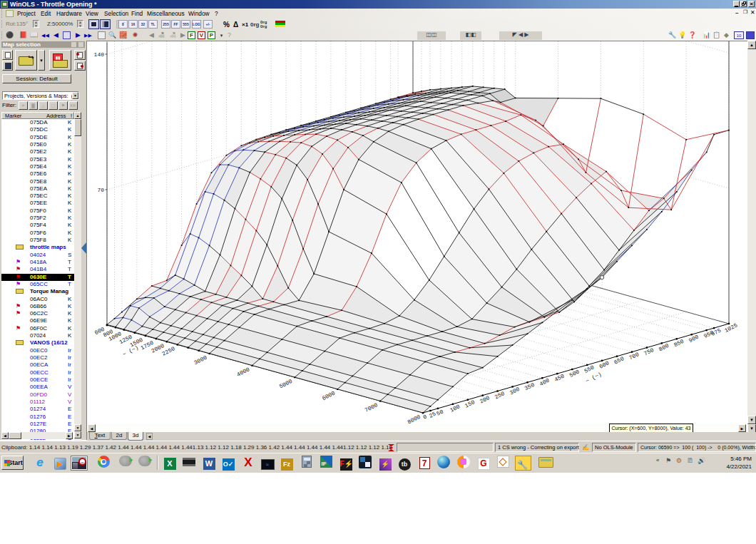 This screenshot has width=756, height=544. I want to click on svg-text: 3000, so click(200, 361).